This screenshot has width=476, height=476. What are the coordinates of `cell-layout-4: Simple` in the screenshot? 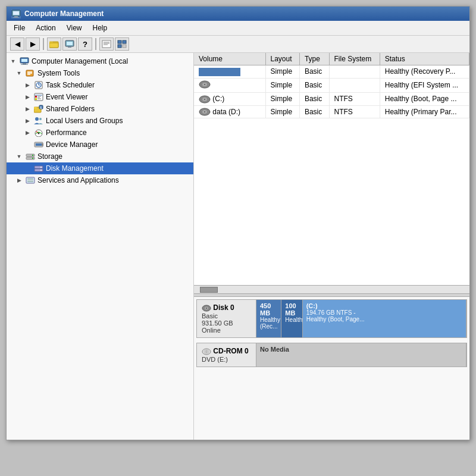 It's located at (282, 112).